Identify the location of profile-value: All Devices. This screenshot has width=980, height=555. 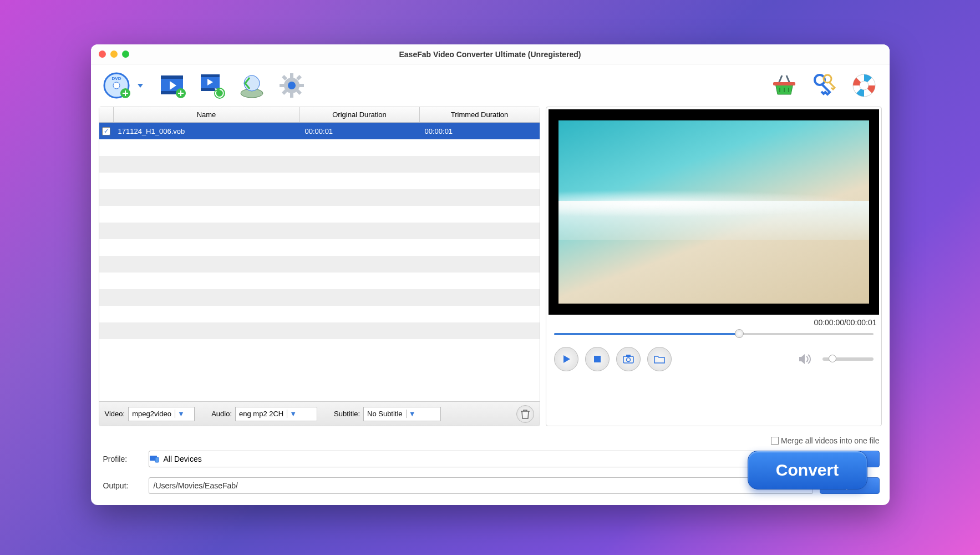
(481, 459).